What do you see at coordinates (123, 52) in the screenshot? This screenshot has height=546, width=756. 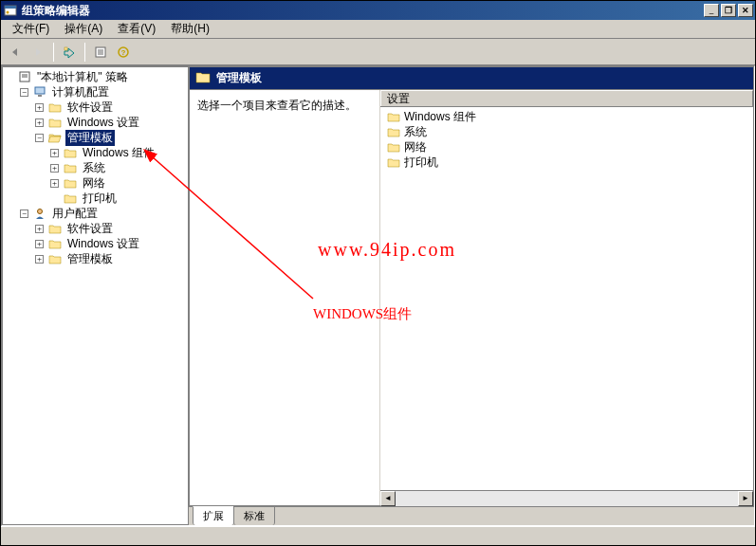 I see `help-button: ?` at bounding box center [123, 52].